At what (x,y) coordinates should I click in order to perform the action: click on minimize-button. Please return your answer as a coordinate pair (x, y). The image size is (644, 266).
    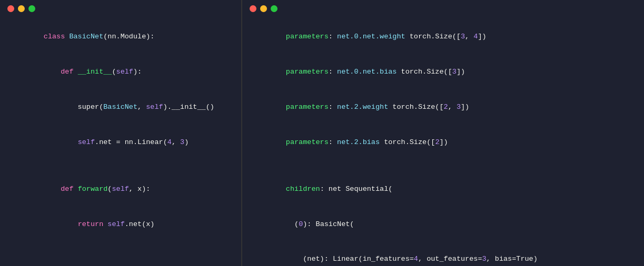
    Looking at the image, I should click on (21, 8).